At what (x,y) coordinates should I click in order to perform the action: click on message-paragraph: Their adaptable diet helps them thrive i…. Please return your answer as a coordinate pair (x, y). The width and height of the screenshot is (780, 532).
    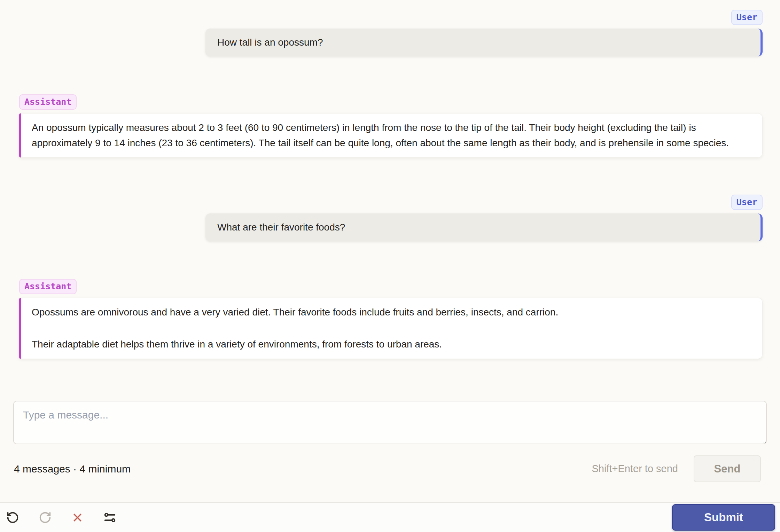
    Looking at the image, I should click on (392, 344).